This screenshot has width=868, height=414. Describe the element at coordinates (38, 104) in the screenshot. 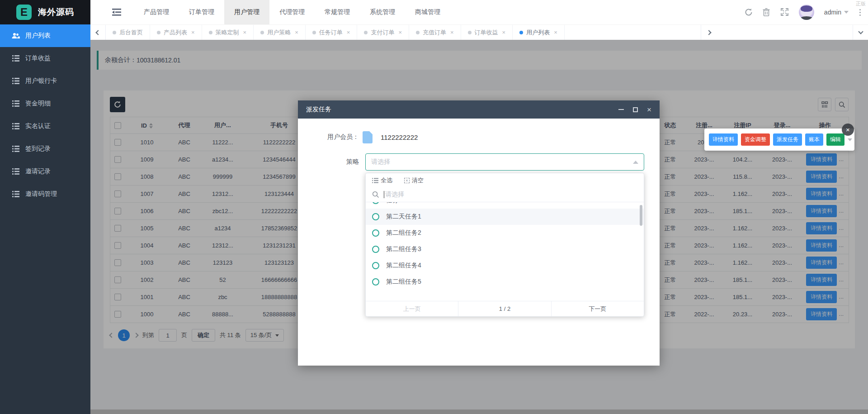

I see `sidebar-item-label: 资金明细` at that location.